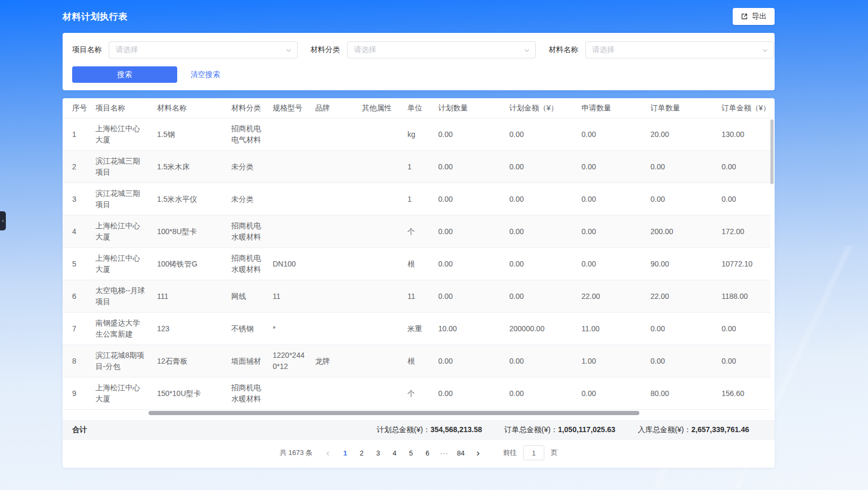  What do you see at coordinates (121, 296) in the screenshot?
I see `table-cell: 太空电梯--月球项目` at bounding box center [121, 296].